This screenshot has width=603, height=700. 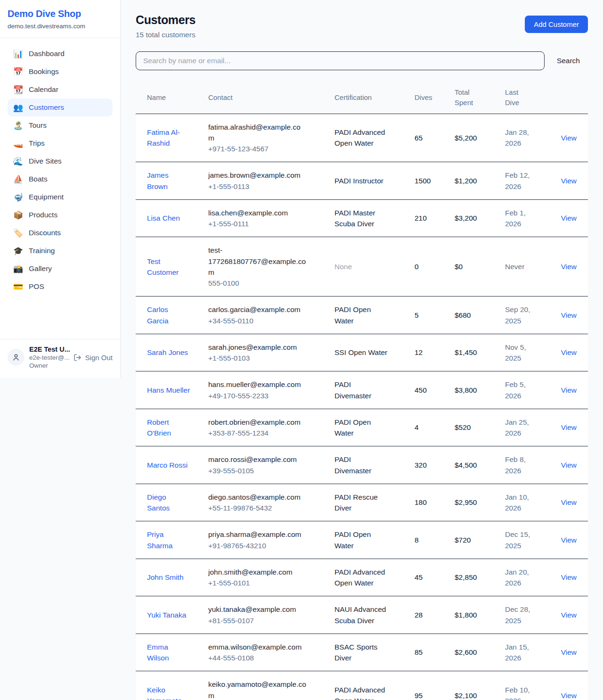 What do you see at coordinates (60, 143) in the screenshot?
I see `sidebar-item-trips: 🚤Trips` at bounding box center [60, 143].